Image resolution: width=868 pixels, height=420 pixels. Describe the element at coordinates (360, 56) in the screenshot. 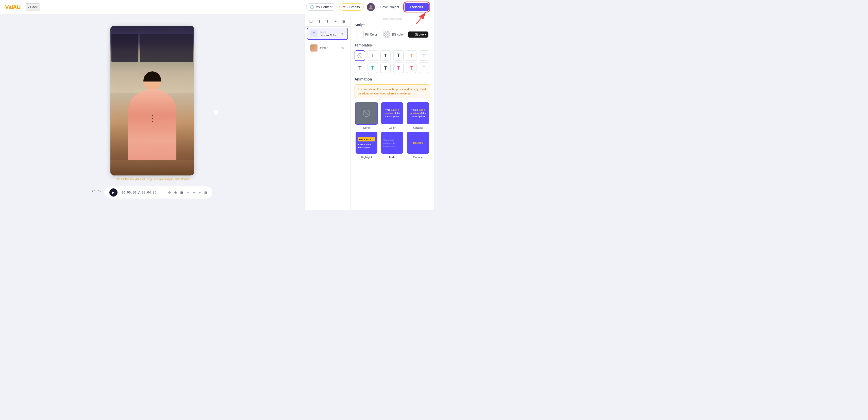

I see `template-none` at that location.